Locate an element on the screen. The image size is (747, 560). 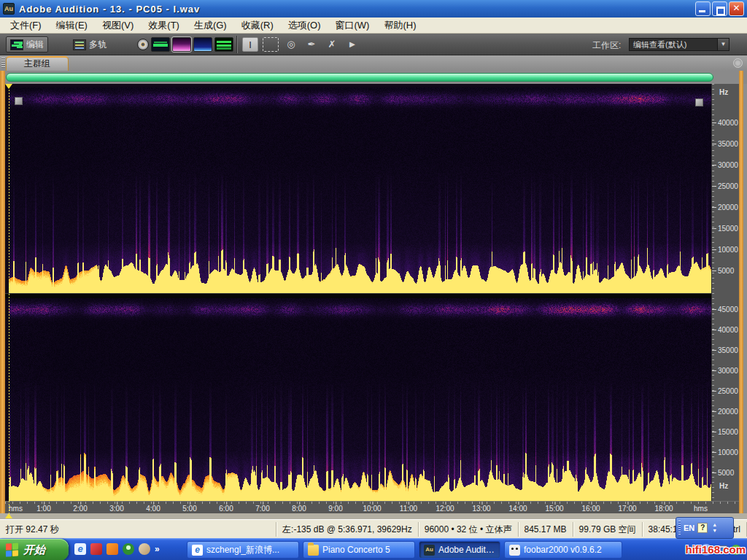
status-cursor-info: 左:-135 dB @ 5:36.971, 39629Hz is located at coordinates (347, 529).